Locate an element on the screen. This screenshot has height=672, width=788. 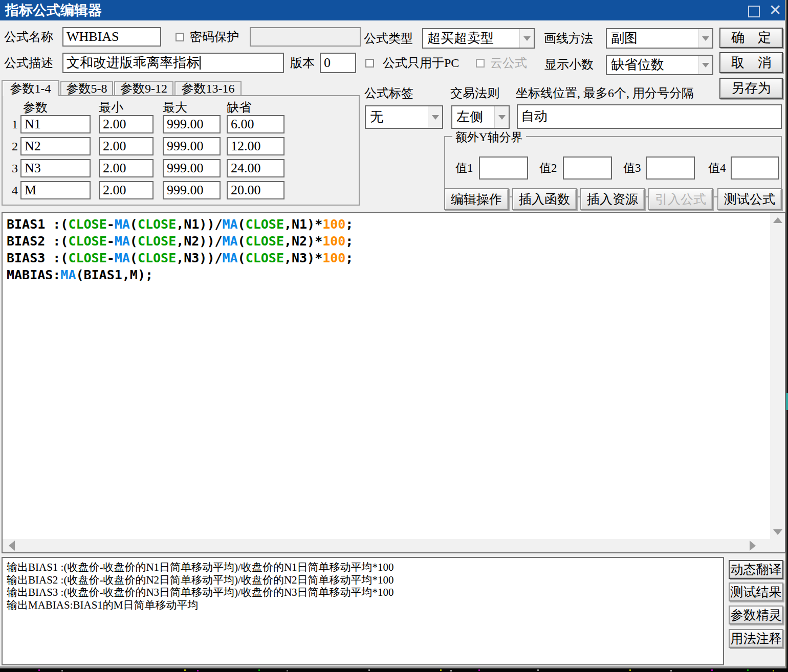
param-default-input: 24.00 is located at coordinates (256, 168).